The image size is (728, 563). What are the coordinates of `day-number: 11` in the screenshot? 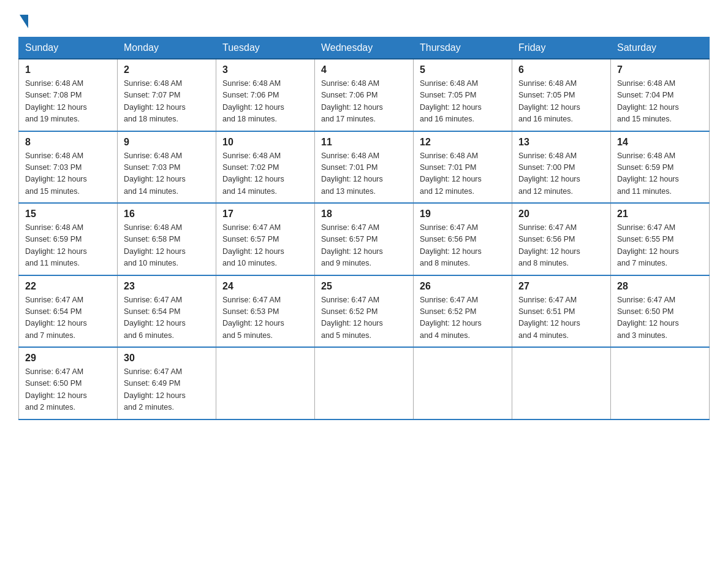 It's located at (364, 142).